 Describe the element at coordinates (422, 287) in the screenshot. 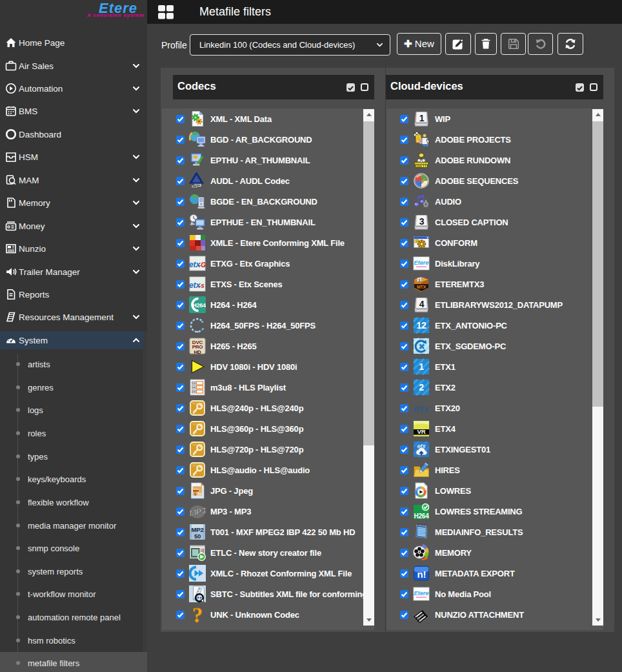

I see `svg-text: MTX` at that location.